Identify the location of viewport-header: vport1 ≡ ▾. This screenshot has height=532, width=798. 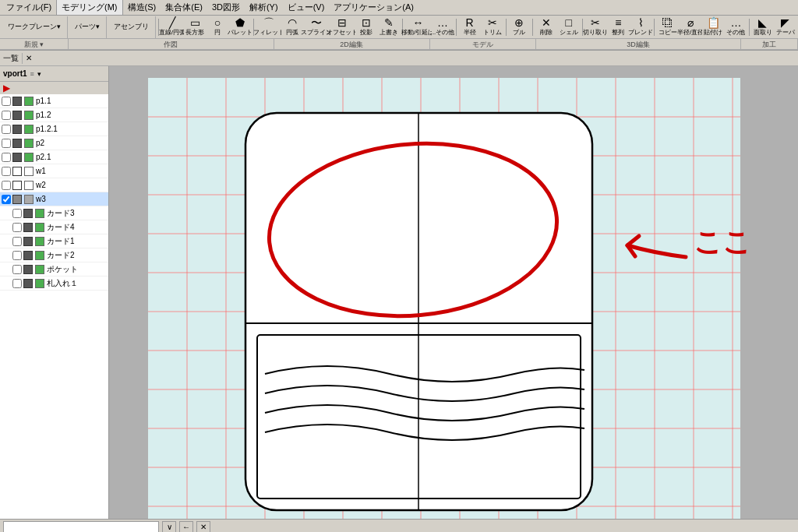
(55, 74).